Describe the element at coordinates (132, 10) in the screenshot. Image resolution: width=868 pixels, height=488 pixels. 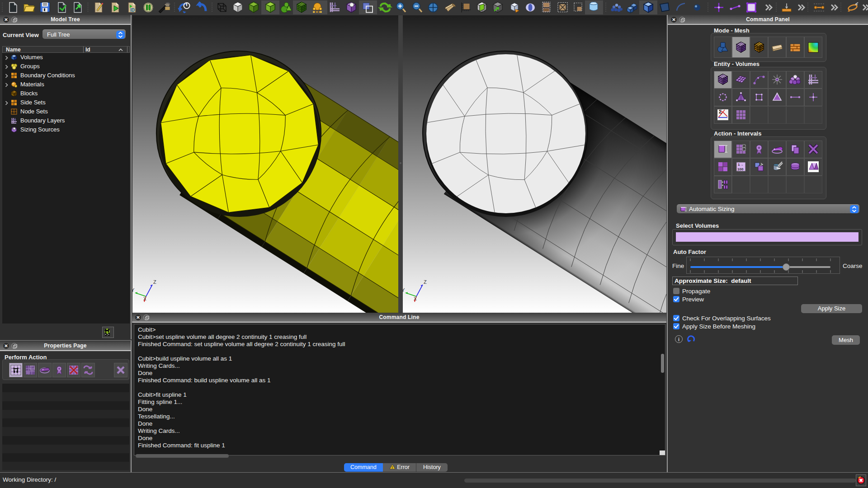
I see `svg-text: ID` at that location.